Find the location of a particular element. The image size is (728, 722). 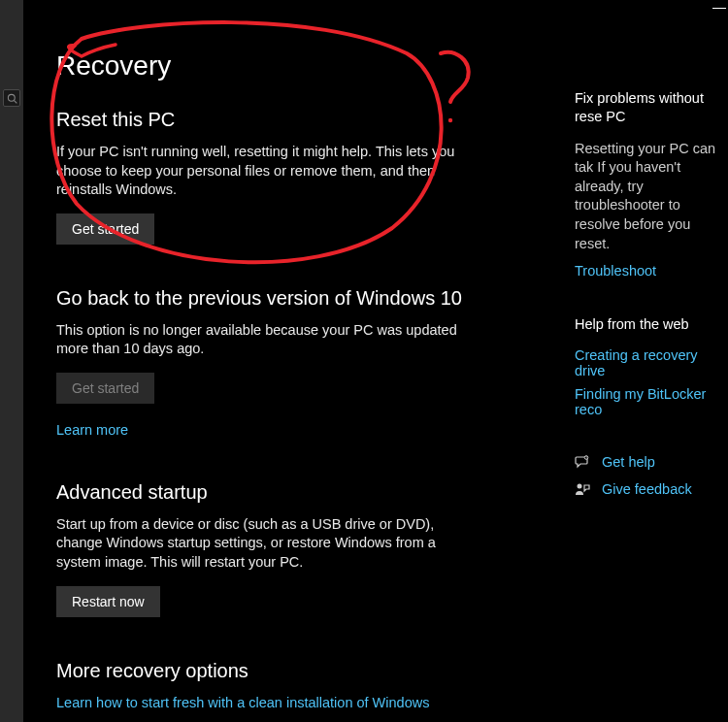

restart-now-button: Restart now is located at coordinates (109, 602).